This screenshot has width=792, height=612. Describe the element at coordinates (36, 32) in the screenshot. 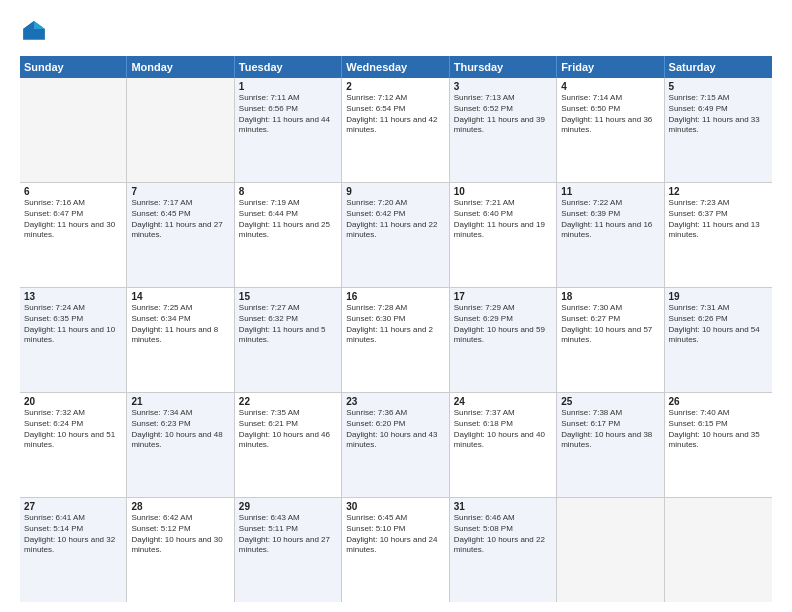

I see `logo` at that location.